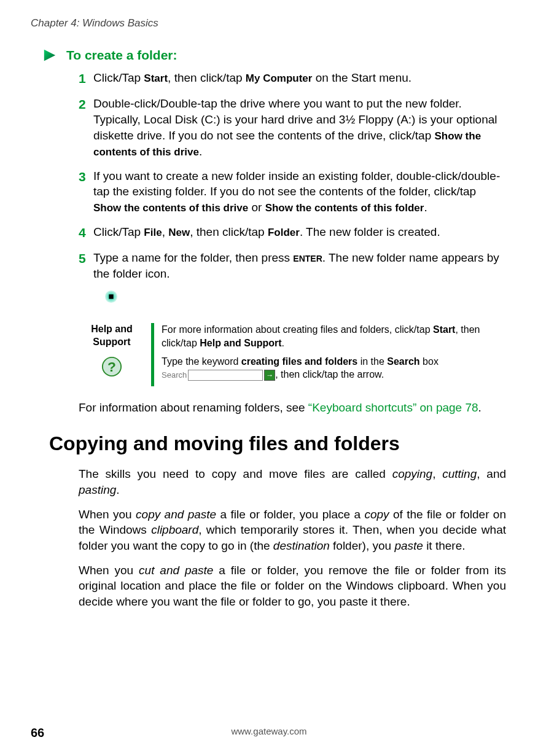 This screenshot has width=538, height=756. Describe the element at coordinates (403, 361) in the screenshot. I see `ui-label: Search` at that location.